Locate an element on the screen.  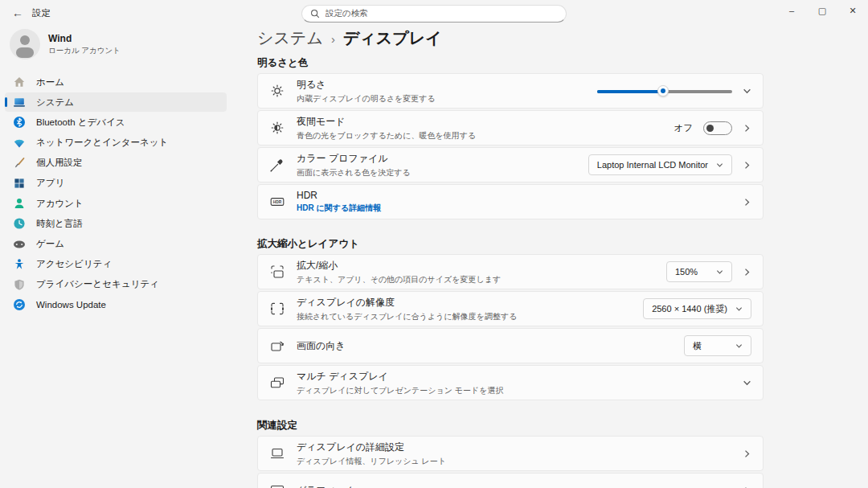
display-resolution-icon is located at coordinates (277, 309).